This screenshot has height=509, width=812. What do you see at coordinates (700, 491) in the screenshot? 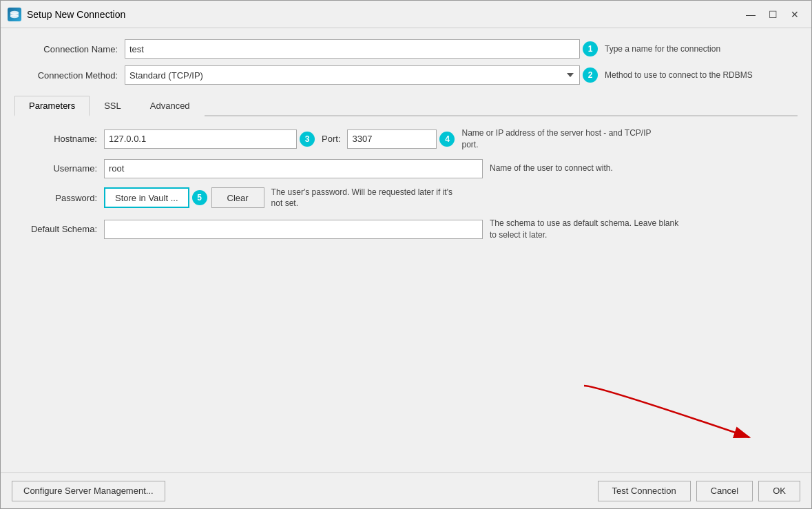
I see `footer-right: Test Connection Cancel OK` at bounding box center [700, 491].